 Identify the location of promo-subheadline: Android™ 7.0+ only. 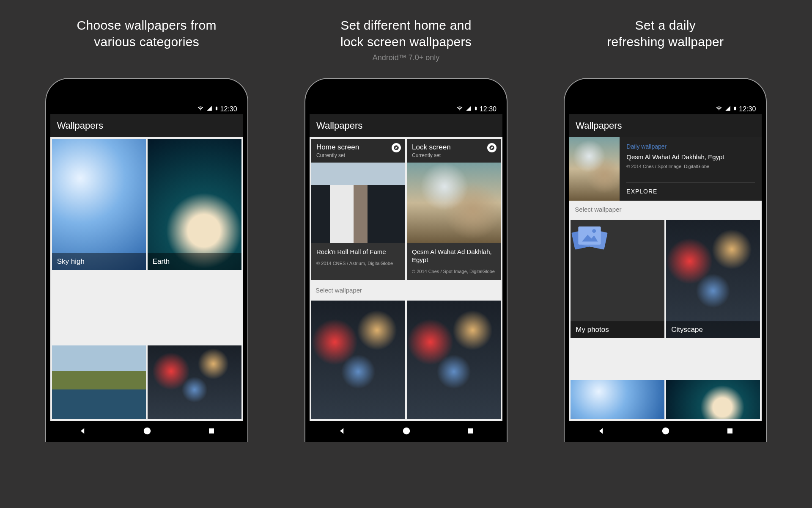
(406, 58).